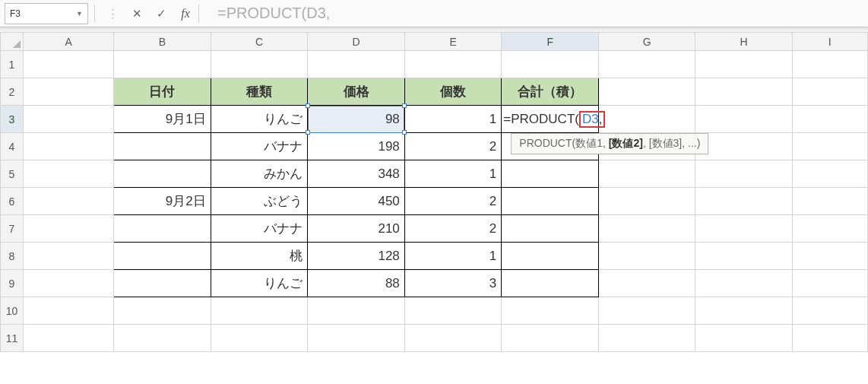  Describe the element at coordinates (68, 65) in the screenshot. I see `cell-A1` at that location.